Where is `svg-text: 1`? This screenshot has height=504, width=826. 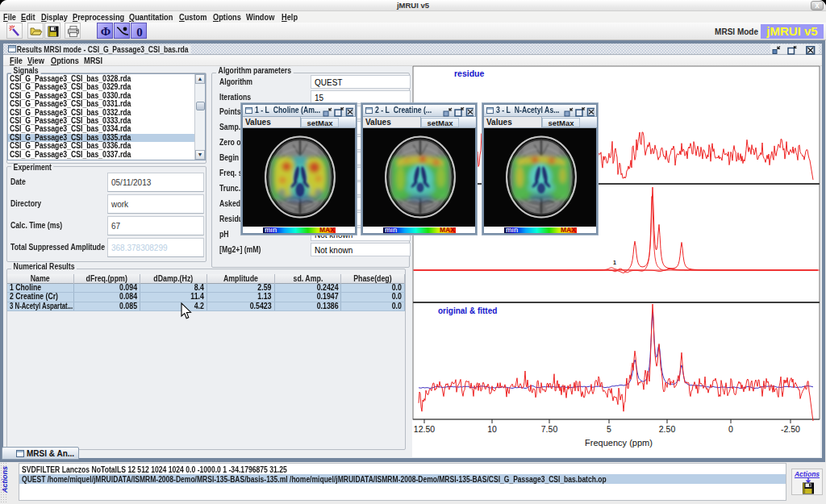 svg-text: 1 is located at coordinates (615, 263).